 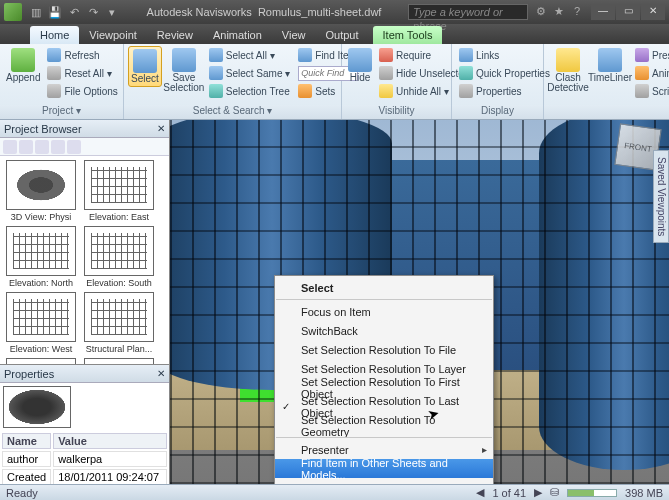 What do you see at coordinates (568, 60) in the screenshot?
I see `clash-icon` at bounding box center [568, 60].